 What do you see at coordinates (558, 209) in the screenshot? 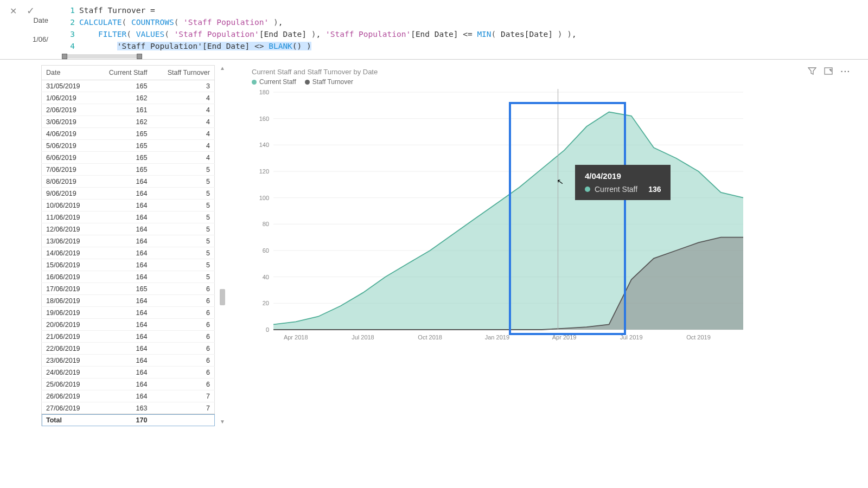
I see `chart-hover-guideline` at bounding box center [558, 209].